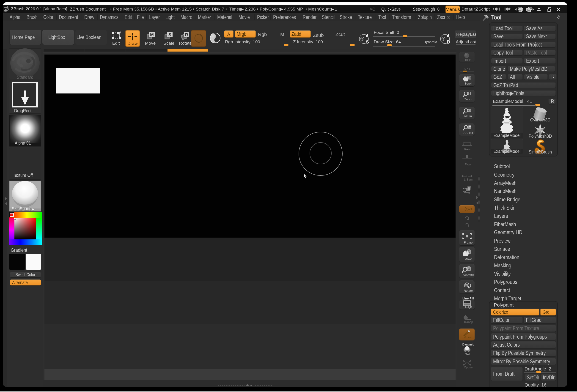 Image resolution: width=577 pixels, height=392 pixels. What do you see at coordinates (470, 110) in the screenshot?
I see `svg-text: x1` at bounding box center [470, 110].